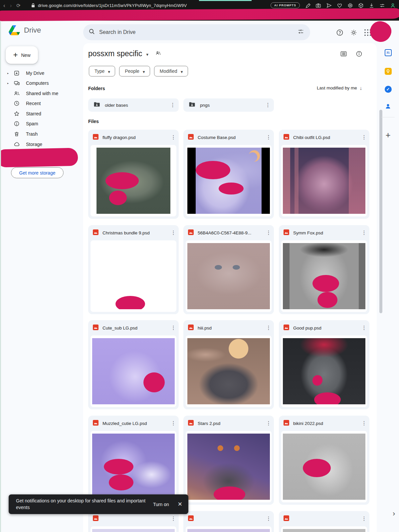 Image resolution: width=399 pixels, height=532 pixels. I want to click on file-name: Chibi outfit LG.psd, so click(327, 138).